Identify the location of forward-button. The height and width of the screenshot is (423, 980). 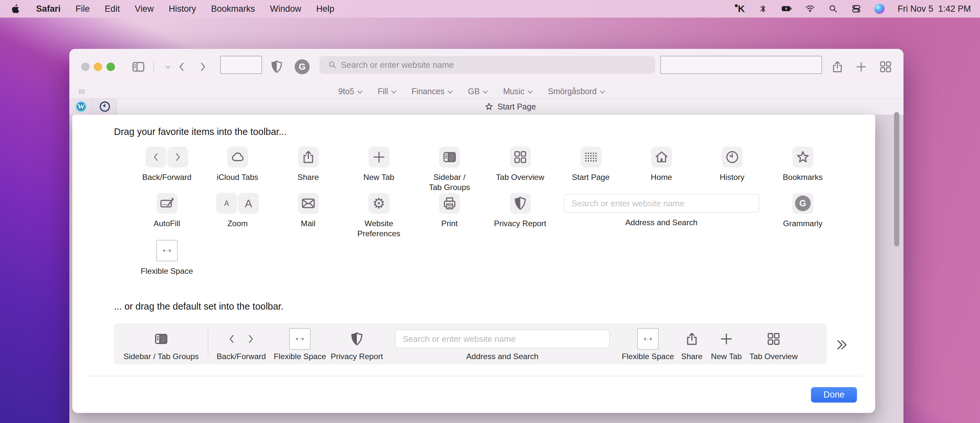
(203, 67).